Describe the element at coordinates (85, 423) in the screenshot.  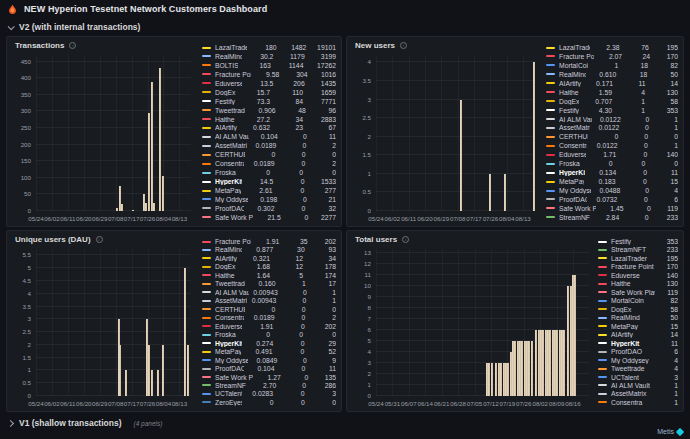
I see `row-toggle-v1: V1 (shallow transactions) (4 panels)` at that location.